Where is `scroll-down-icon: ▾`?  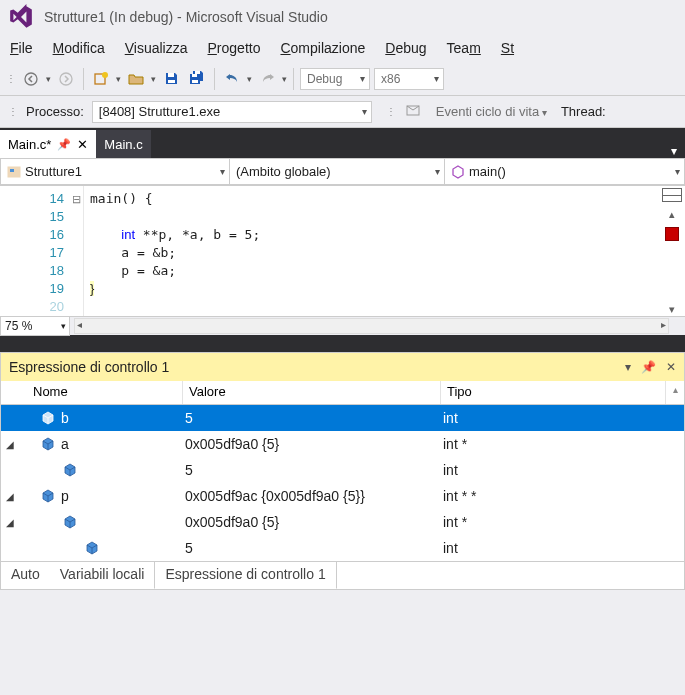 scroll-down-icon: ▾ is located at coordinates (672, 310).